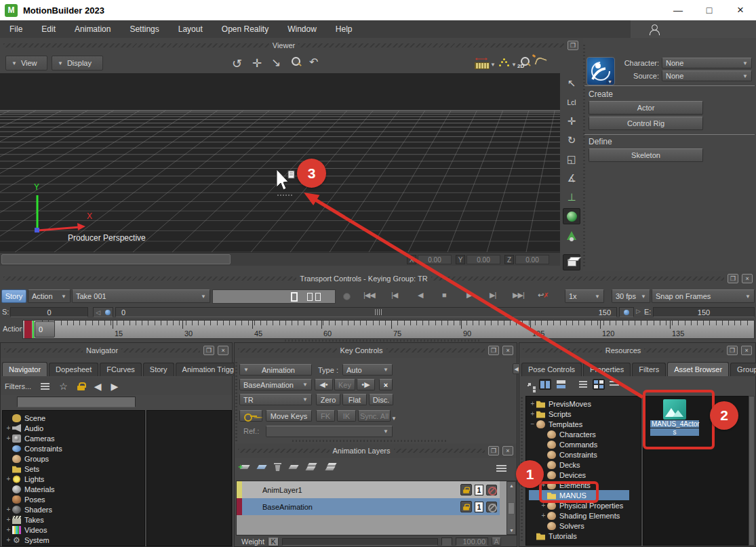 This screenshot has width=756, height=547. I want to click on disc-button: Disc., so click(381, 400).